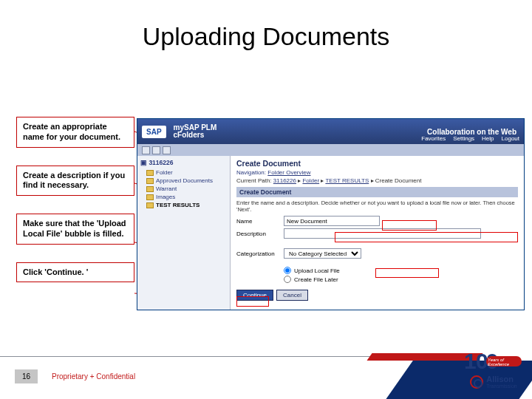 This screenshot has width=532, height=399. Describe the element at coordinates (75, 132) in the screenshot. I see `callout-name: Create an appropriate name for your docu…` at that location.